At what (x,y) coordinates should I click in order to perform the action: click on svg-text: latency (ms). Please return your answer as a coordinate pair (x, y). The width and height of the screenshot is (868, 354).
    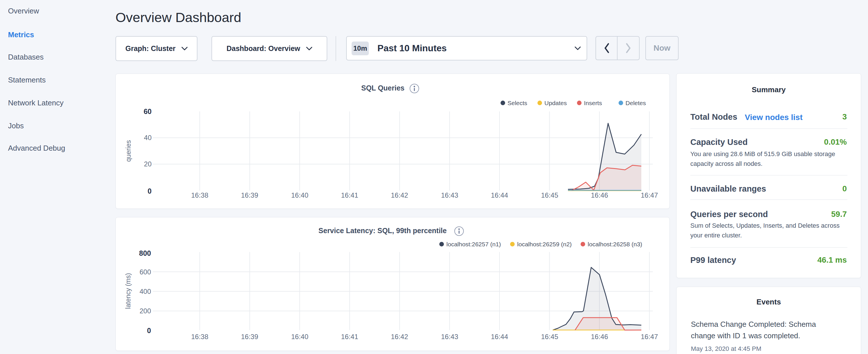
    Looking at the image, I should click on (128, 291).